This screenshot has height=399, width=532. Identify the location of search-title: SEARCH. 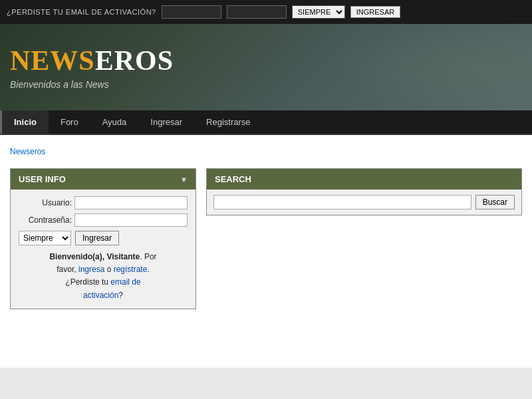
(233, 180).